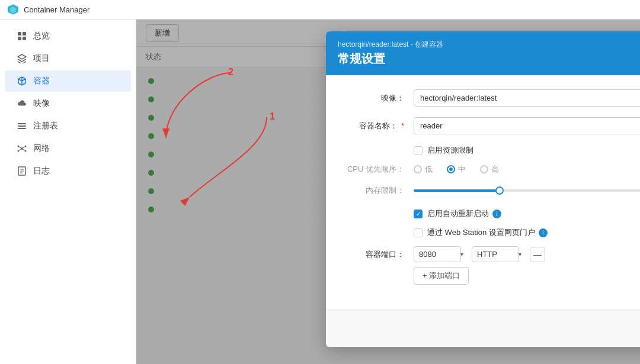 This screenshot has width=640, height=364. Describe the element at coordinates (483, 328) in the screenshot. I see `modal-footer: 下一步` at that location.